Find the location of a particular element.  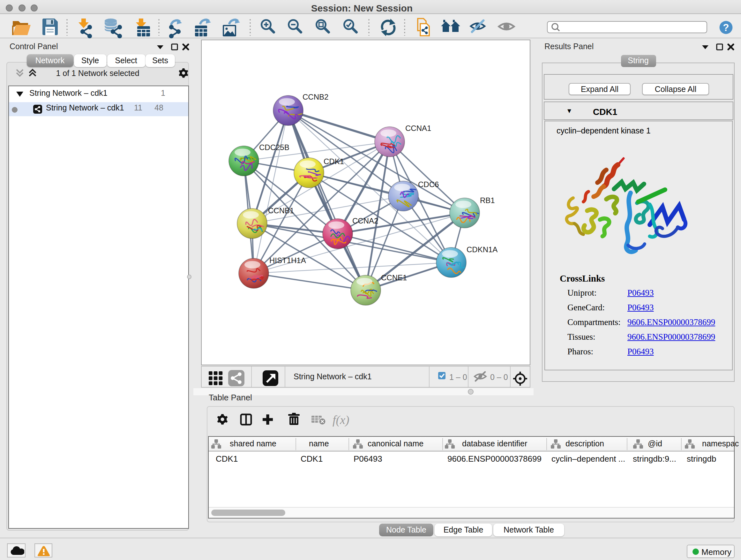

svg-text: CDKN1A is located at coordinates (482, 249).